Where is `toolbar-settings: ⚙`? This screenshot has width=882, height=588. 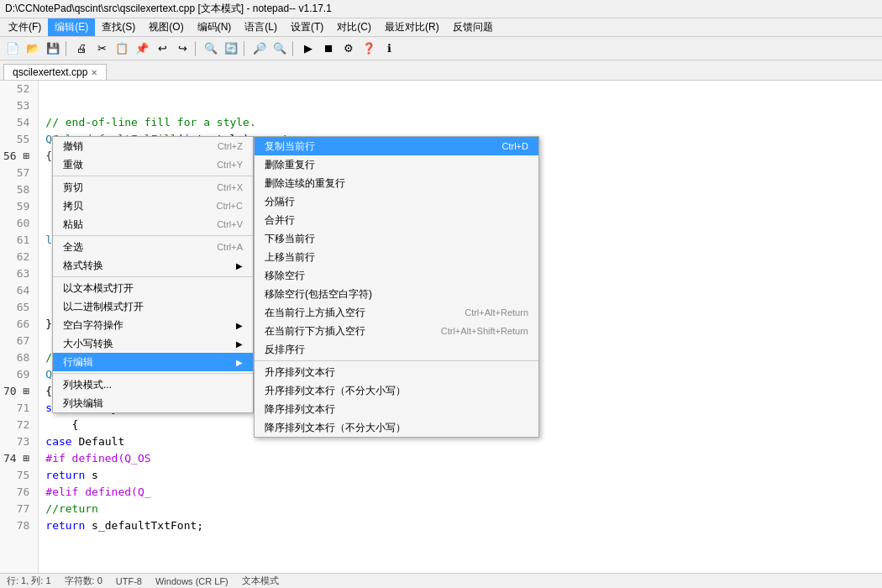
toolbar-settings: ⚙ is located at coordinates (349, 49).